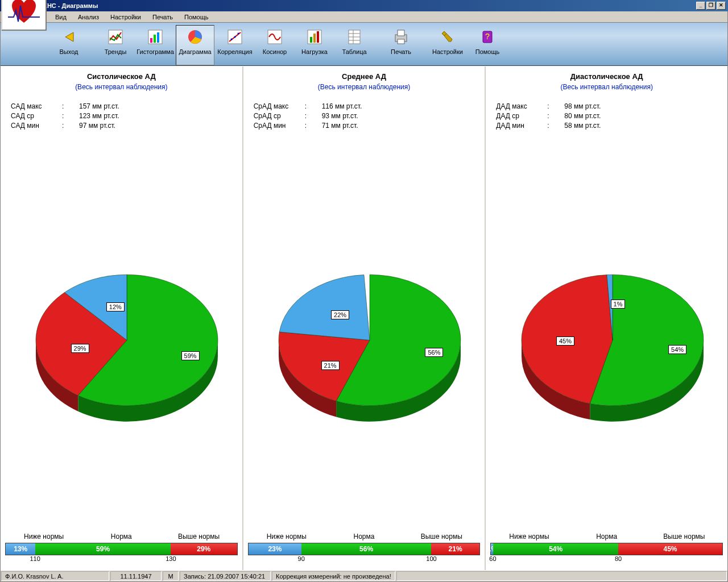 This screenshot has width=728, height=582. What do you see at coordinates (401, 45) in the screenshot?
I see `print-button: Печать` at bounding box center [401, 45].